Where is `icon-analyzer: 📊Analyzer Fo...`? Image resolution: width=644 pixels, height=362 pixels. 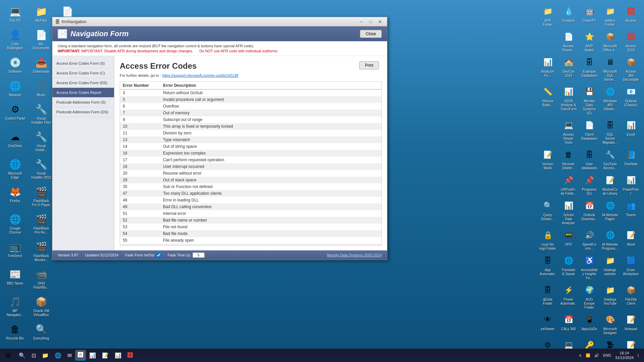 icon-analyzer: 📊Analyzer Fo... is located at coordinates (548, 69).